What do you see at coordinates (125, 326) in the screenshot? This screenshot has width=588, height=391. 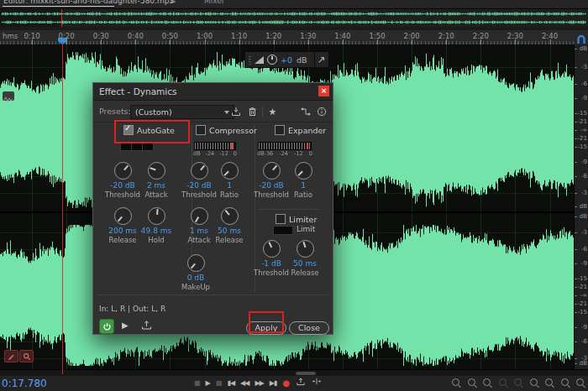 I see `preview-play-button: ▶` at bounding box center [125, 326].